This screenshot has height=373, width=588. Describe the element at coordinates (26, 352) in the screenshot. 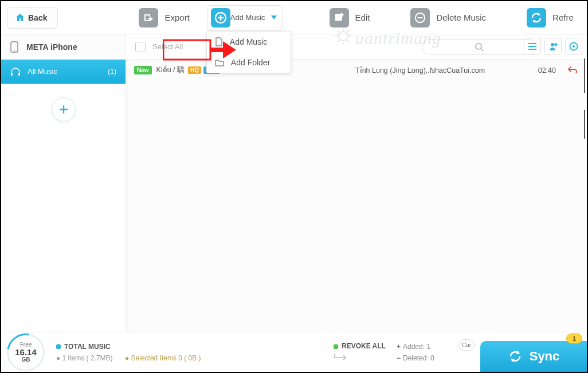

I see `storage-free-value: 16.14` at that location.